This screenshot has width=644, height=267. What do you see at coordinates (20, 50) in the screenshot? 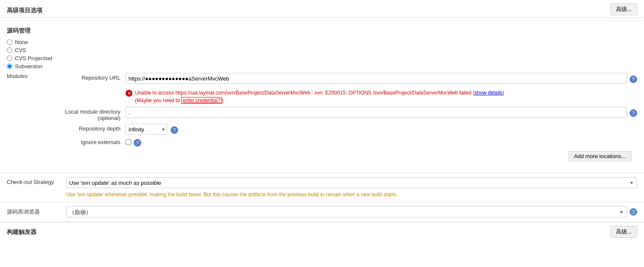
I see `scm-cvs-label: CVS` at bounding box center [20, 50].